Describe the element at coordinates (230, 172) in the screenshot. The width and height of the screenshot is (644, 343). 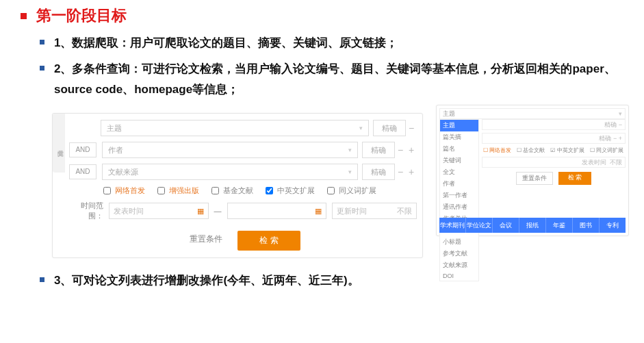
I see `field-source: 文献来源` at that location.